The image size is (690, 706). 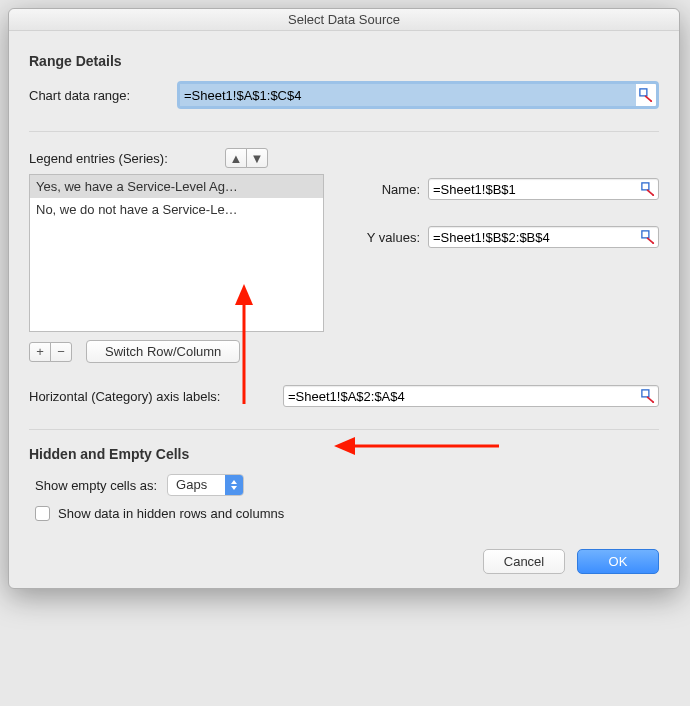 I want to click on chart-data-range-input, so click(x=408, y=95).